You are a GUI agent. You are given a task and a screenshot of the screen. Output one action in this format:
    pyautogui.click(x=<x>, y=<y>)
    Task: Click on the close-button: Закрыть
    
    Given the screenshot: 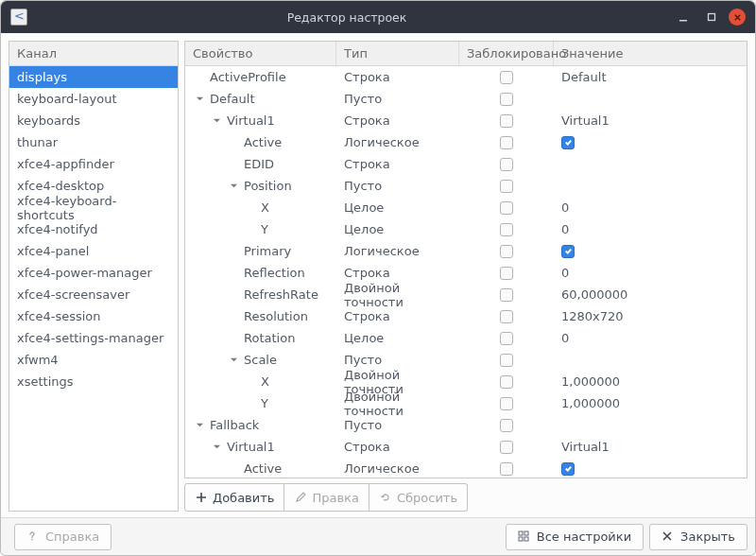 What is the action you would take?
    pyautogui.click(x=698, y=537)
    